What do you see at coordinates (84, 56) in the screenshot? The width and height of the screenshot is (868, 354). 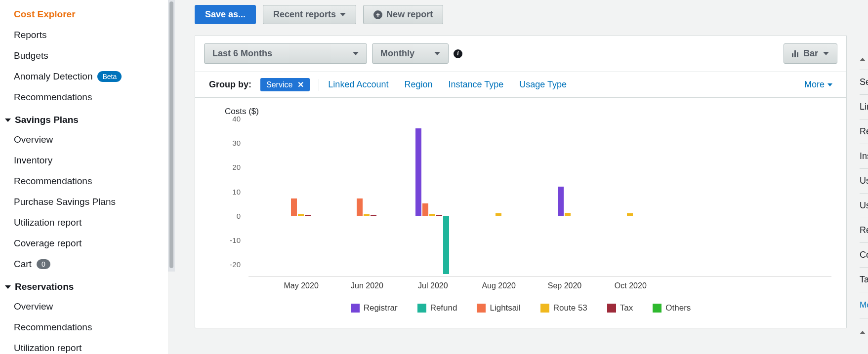 I see `sidebar-item-budgets: Budgets` at bounding box center [84, 56].